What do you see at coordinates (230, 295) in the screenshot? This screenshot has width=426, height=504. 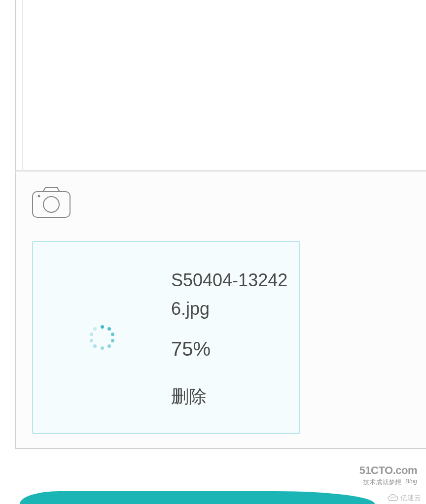 I see `upload-filename: S50404-132426.jpg` at bounding box center [230, 295].